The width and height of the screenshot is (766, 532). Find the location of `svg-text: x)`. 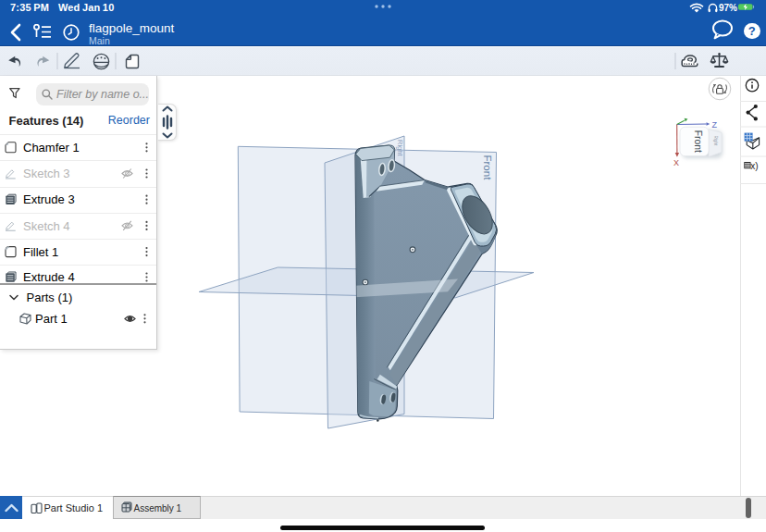

svg-text: x) is located at coordinates (754, 167).